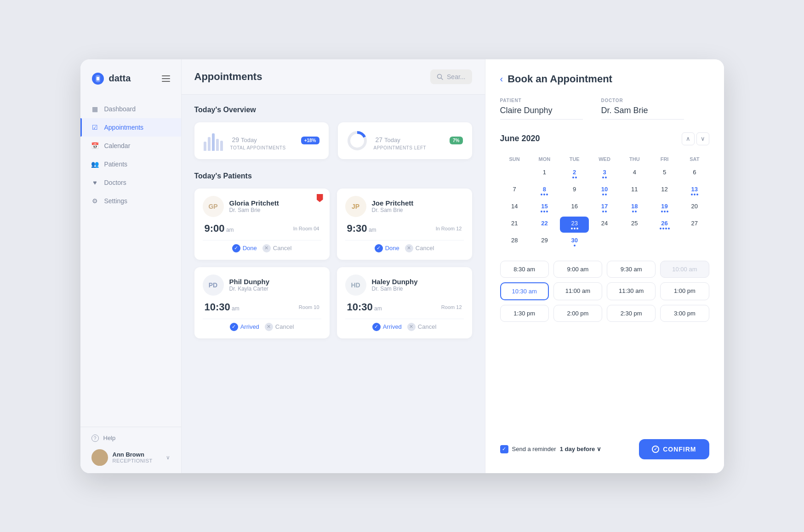 Image resolution: width=804 pixels, height=532 pixels. Describe the element at coordinates (679, 449) in the screenshot. I see `confirm-label: CONFIRM` at that location.